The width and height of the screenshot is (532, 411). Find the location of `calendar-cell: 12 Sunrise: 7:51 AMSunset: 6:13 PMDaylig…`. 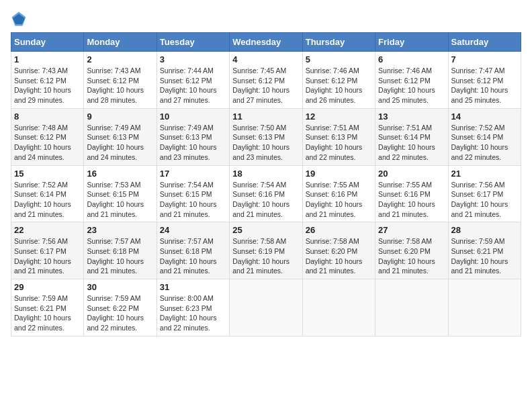

calendar-cell: 12 Sunrise: 7:51 AMSunset: 6:13 PMDaylig… is located at coordinates (339, 137).